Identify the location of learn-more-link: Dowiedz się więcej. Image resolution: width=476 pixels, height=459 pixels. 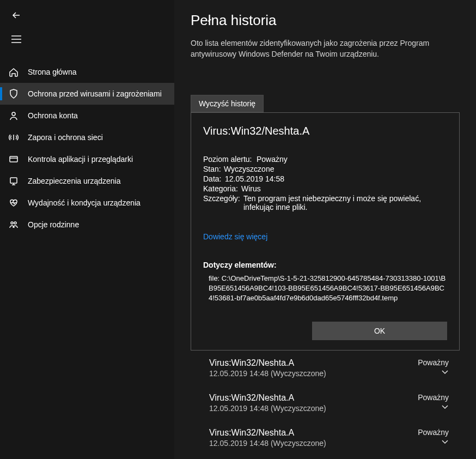
(325, 237).